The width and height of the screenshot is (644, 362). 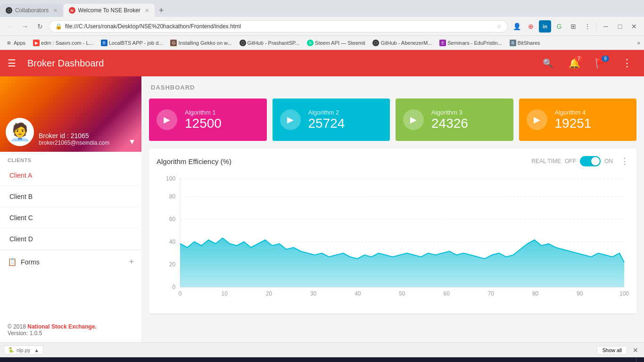 What do you see at coordinates (173, 264) in the screenshot?
I see `svg-text: 20` at bounding box center [173, 264].